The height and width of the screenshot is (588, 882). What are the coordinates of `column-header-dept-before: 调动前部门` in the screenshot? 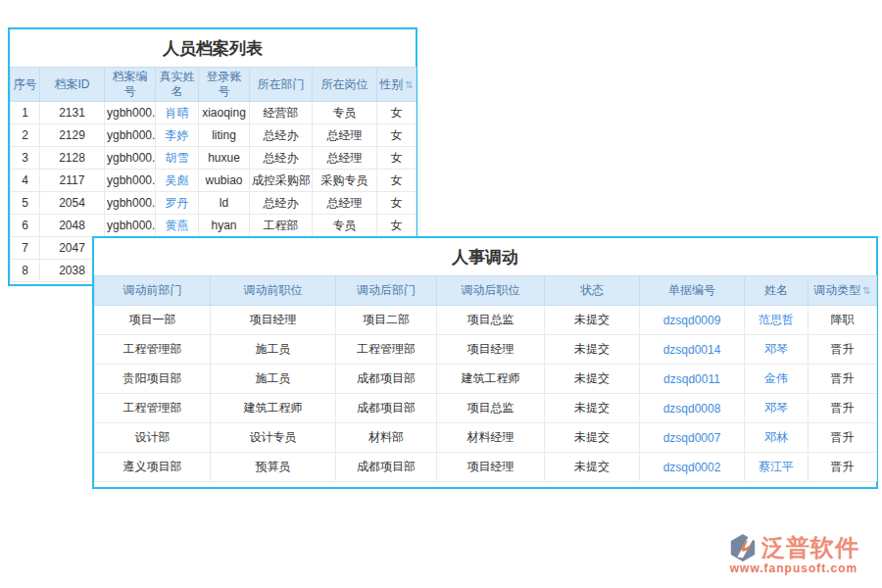 It's located at (153, 291).